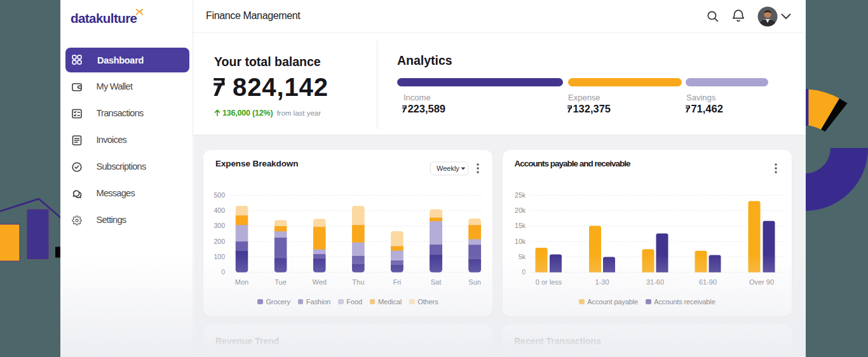 The height and width of the screenshot is (357, 868). Describe the element at coordinates (219, 241) in the screenshot. I see `svg-text: 200` at that location.